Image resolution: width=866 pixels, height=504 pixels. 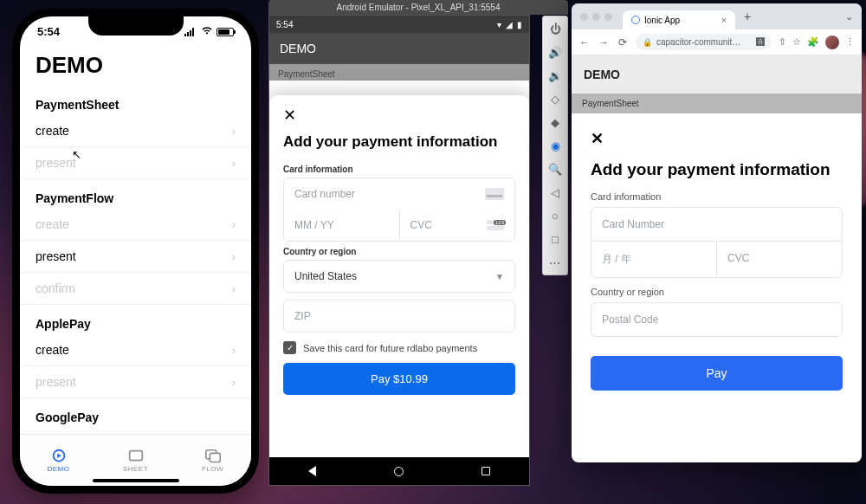 What do you see at coordinates (135, 320) in the screenshot?
I see `section-applepay: ApplePay` at bounding box center [135, 320].